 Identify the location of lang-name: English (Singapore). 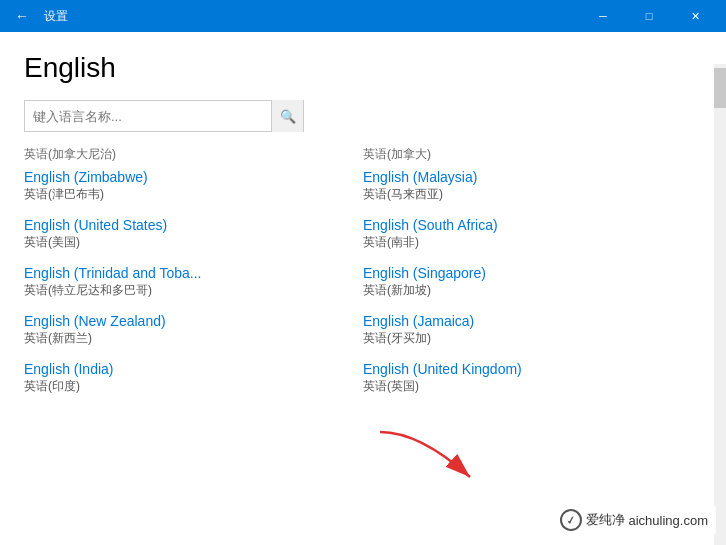
(503, 273).